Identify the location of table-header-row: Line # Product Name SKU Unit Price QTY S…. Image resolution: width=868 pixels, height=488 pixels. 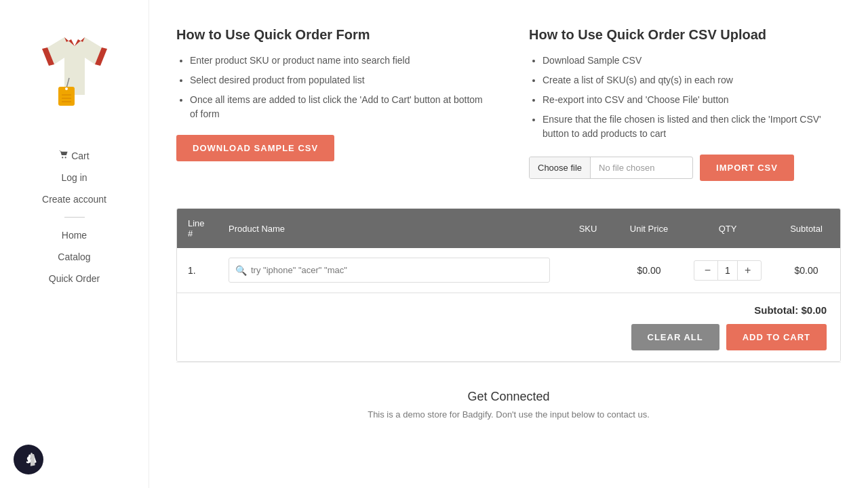
(509, 228).